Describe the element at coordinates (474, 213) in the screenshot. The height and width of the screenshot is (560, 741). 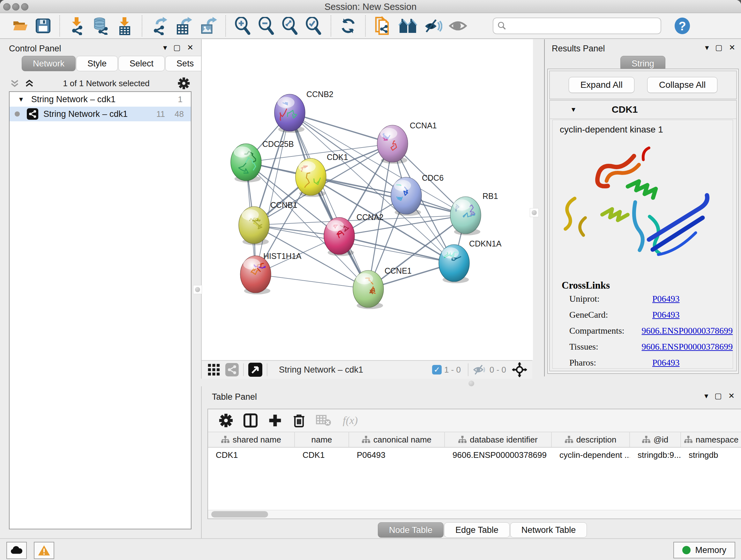
I see `node-RB1: RB1` at that location.